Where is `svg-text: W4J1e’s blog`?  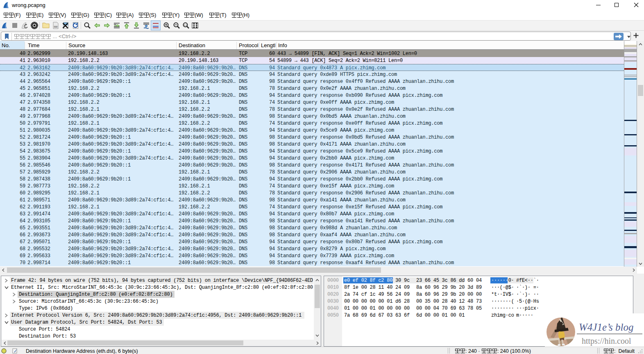 svg-text: W4J1e’s blog is located at coordinates (606, 327).